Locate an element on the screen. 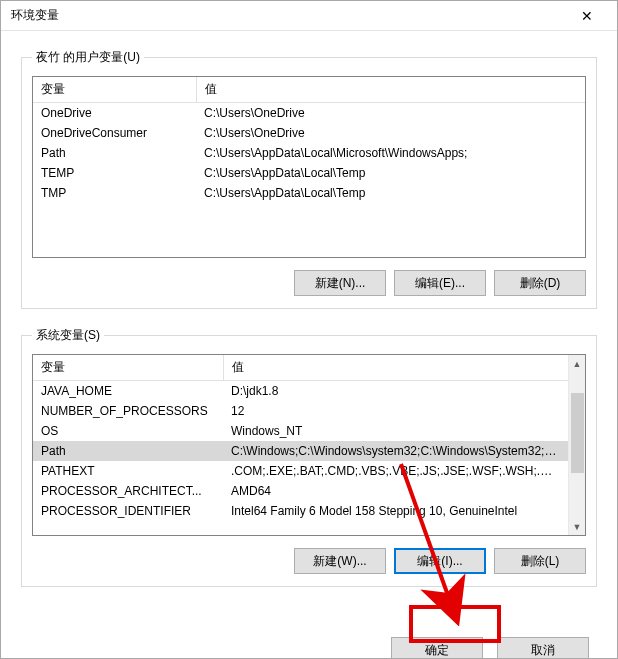  var-value: Windows_NT is located at coordinates (396, 431).